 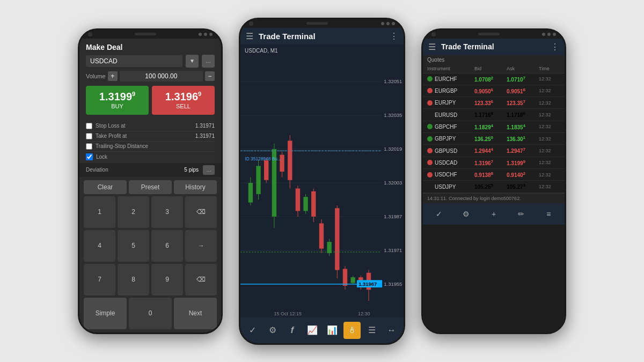 I want to click on quote-row: GBPUSD 1.29444 1.29477 12:32, so click(x=494, y=151).